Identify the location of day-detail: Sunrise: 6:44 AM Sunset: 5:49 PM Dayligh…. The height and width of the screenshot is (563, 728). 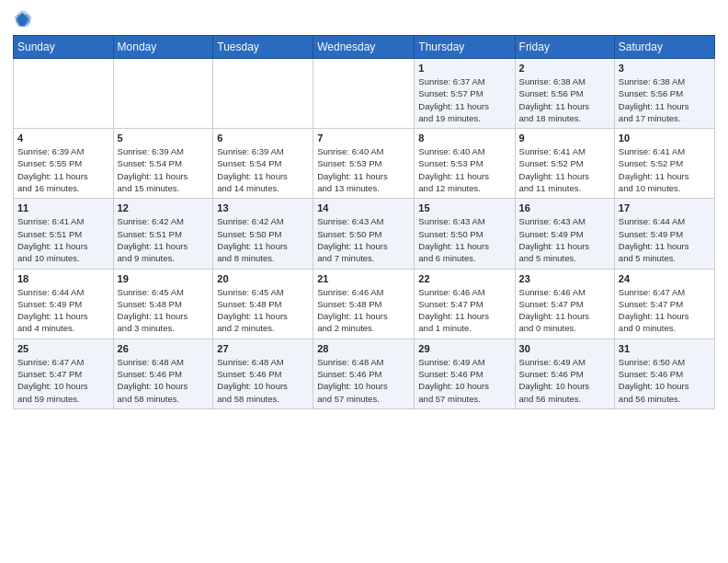
(63, 311).